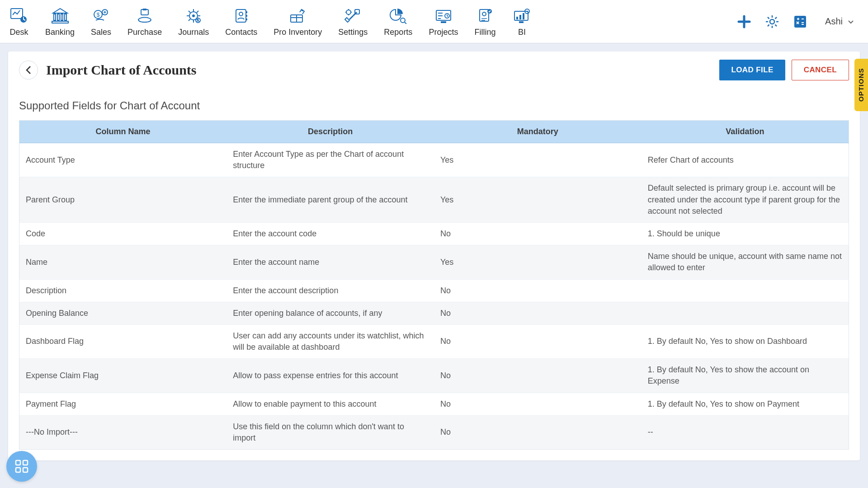  What do you see at coordinates (330, 291) in the screenshot?
I see `table-cell: Enter the account description` at bounding box center [330, 291].